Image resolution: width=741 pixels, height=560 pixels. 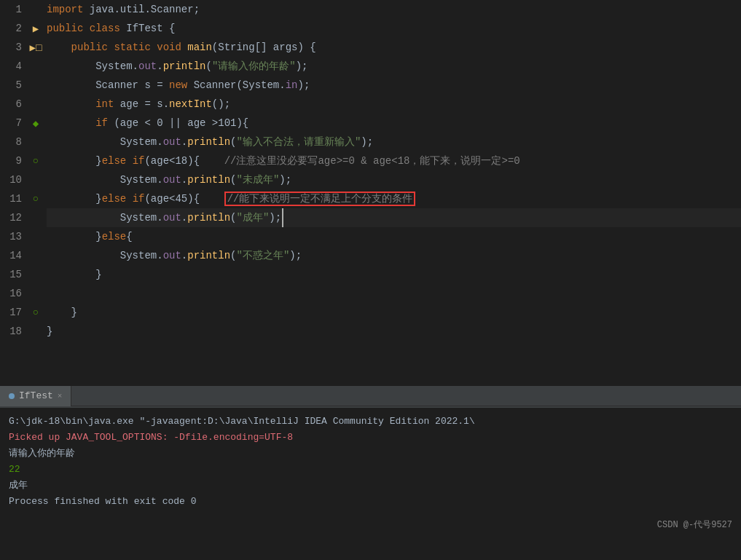 What do you see at coordinates (370, 422) in the screenshot?
I see `terminal-cmd-line: G:\jdk-18\bin\java.exe "-javaagent:D:\Ja…` at bounding box center [370, 422].